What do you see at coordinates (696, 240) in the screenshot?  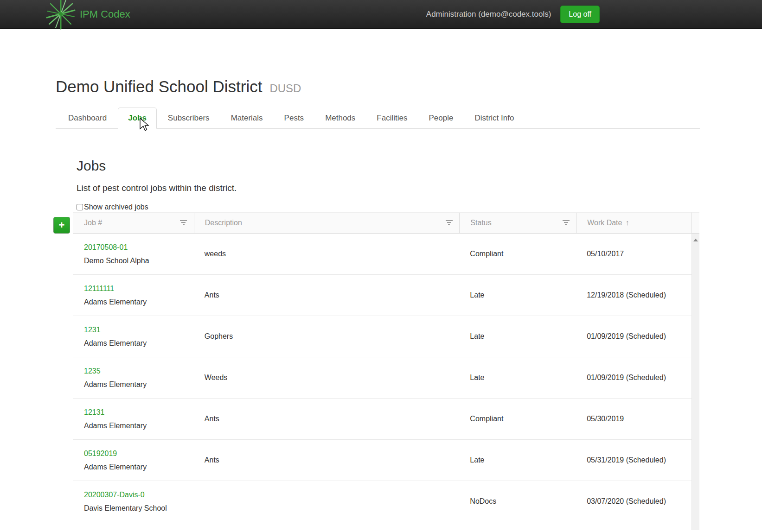 I see `scroll-up-arrow-icon` at bounding box center [696, 240].